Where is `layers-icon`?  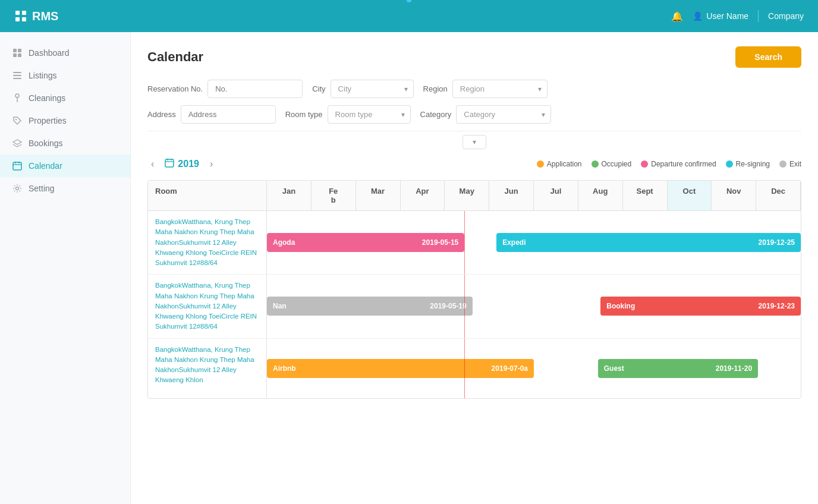 layers-icon is located at coordinates (17, 143).